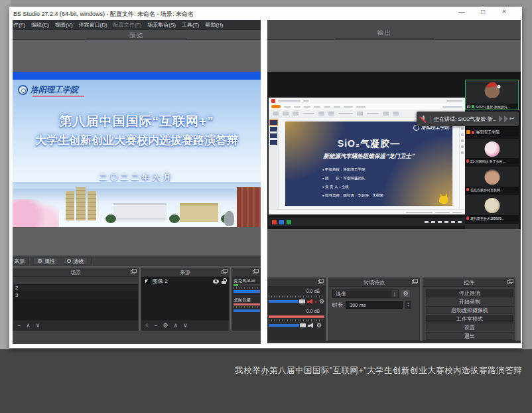 This screenshot has width=532, height=413. What do you see at coordinates (224, 283) in the screenshot?
I see `lock-icon` at bounding box center [224, 283].